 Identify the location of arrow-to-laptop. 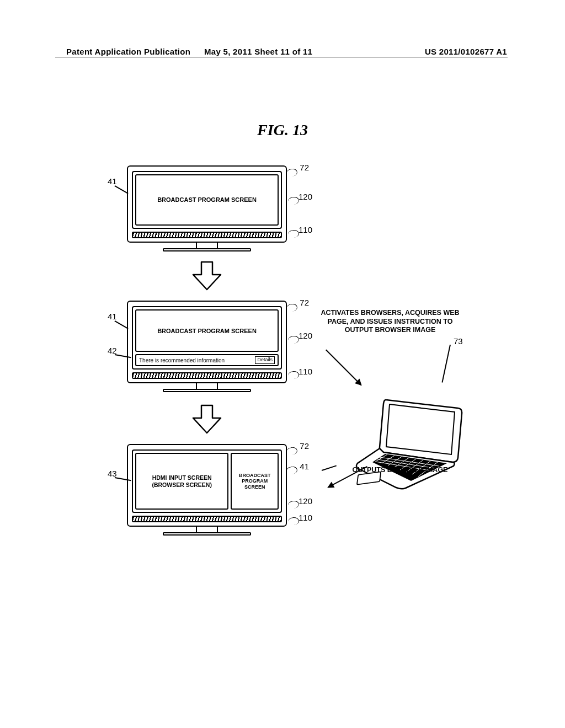
(343, 367).